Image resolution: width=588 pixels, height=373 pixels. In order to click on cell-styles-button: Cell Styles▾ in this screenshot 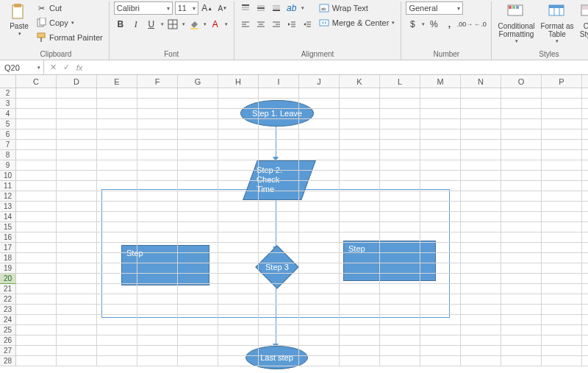, I will do `click(583, 22)`.